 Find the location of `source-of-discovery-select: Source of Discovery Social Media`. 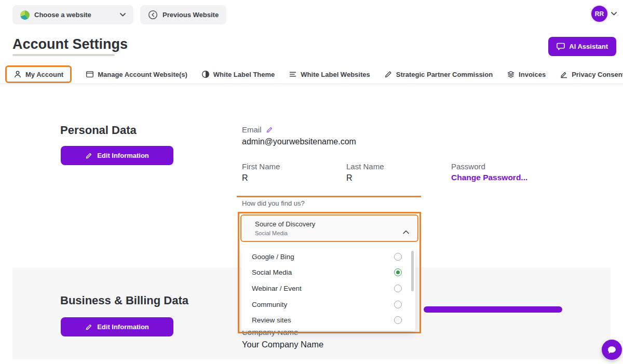

source-of-discovery-select: Source of Discovery Social Media is located at coordinates (329, 228).